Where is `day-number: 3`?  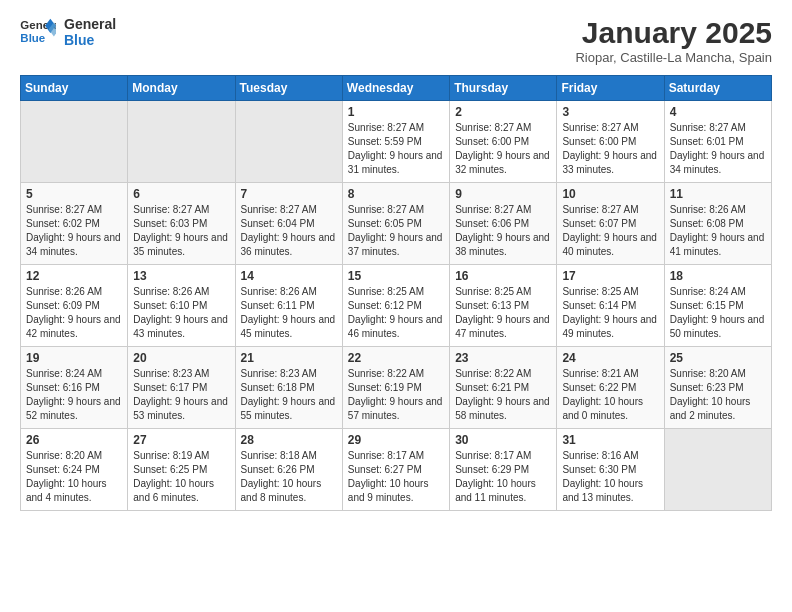
day-number: 3 is located at coordinates (610, 112).